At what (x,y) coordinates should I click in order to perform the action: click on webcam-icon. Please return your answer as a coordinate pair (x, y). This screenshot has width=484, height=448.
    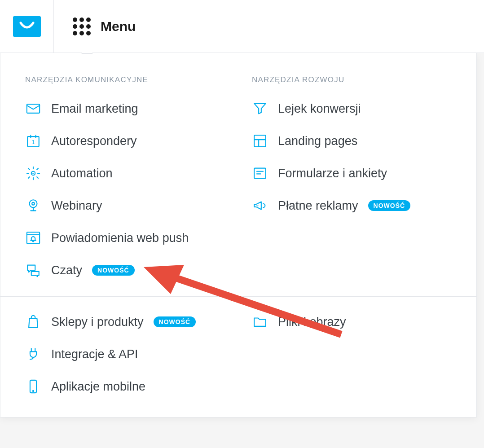
    Looking at the image, I should click on (33, 206).